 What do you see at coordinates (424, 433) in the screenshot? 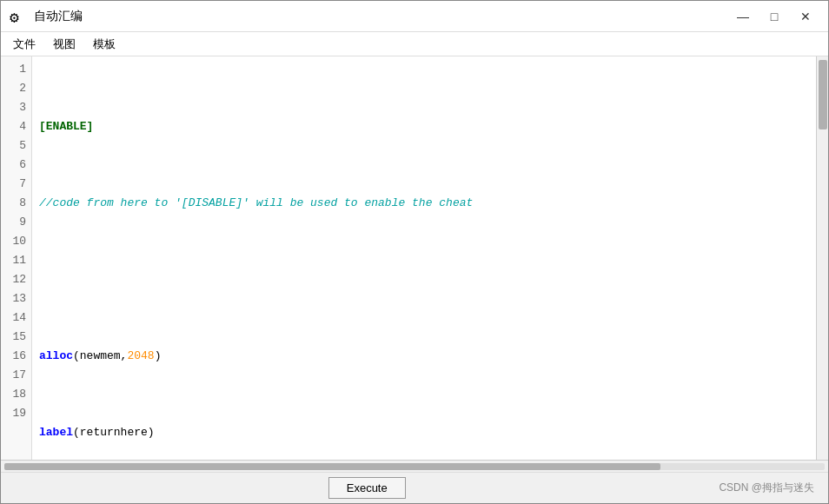
I see `code-line-5: label(returnhere)` at bounding box center [424, 433].